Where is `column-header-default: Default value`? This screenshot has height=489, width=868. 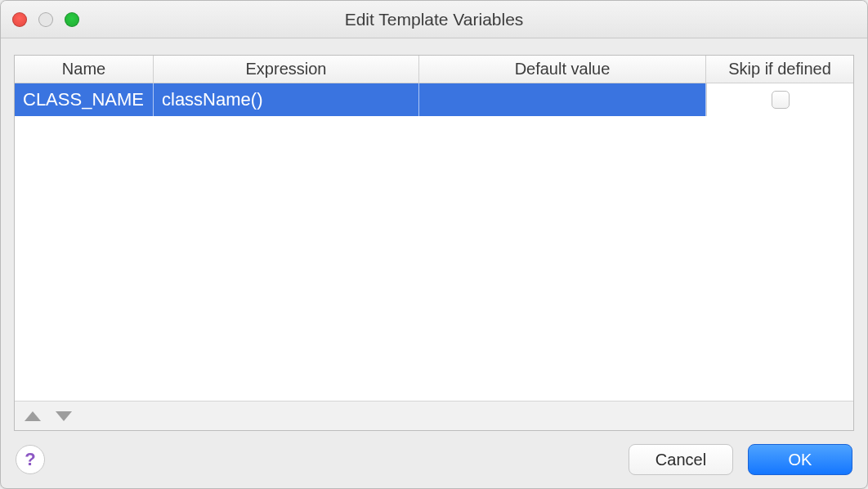
column-header-default: Default value is located at coordinates (562, 69).